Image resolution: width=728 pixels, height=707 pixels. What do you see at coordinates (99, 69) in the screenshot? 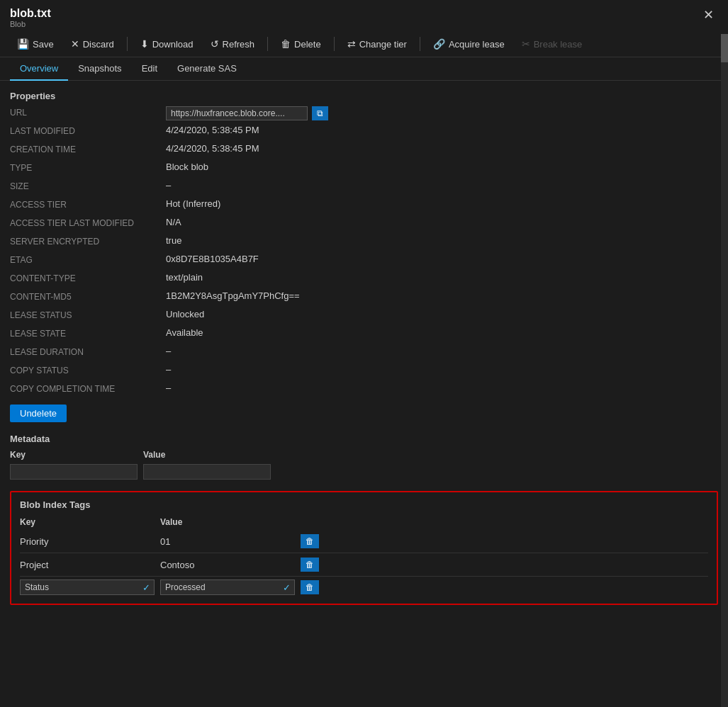
I see `tab-snapshots: Snapshots` at bounding box center [99, 69].